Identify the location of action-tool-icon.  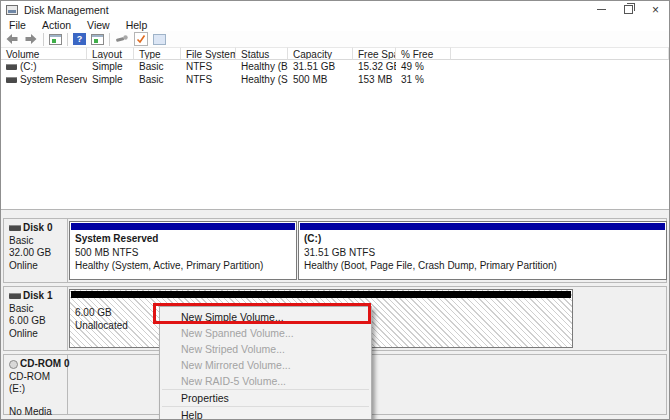
(122, 39).